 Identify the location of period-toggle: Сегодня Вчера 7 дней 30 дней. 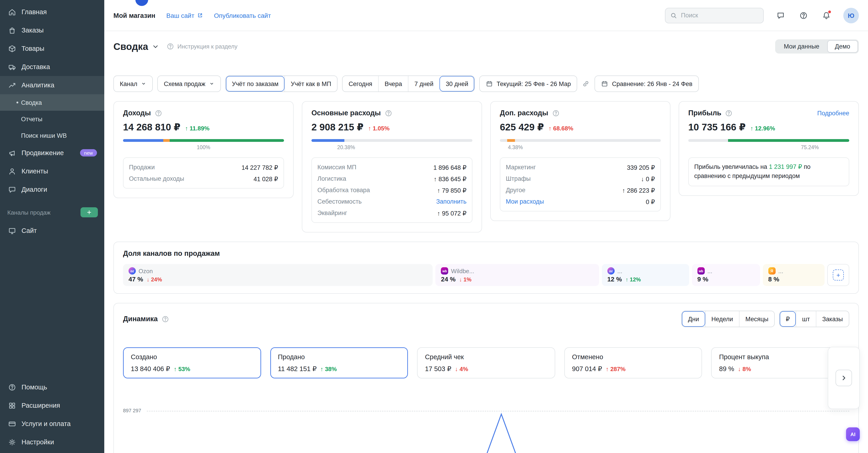
(408, 84).